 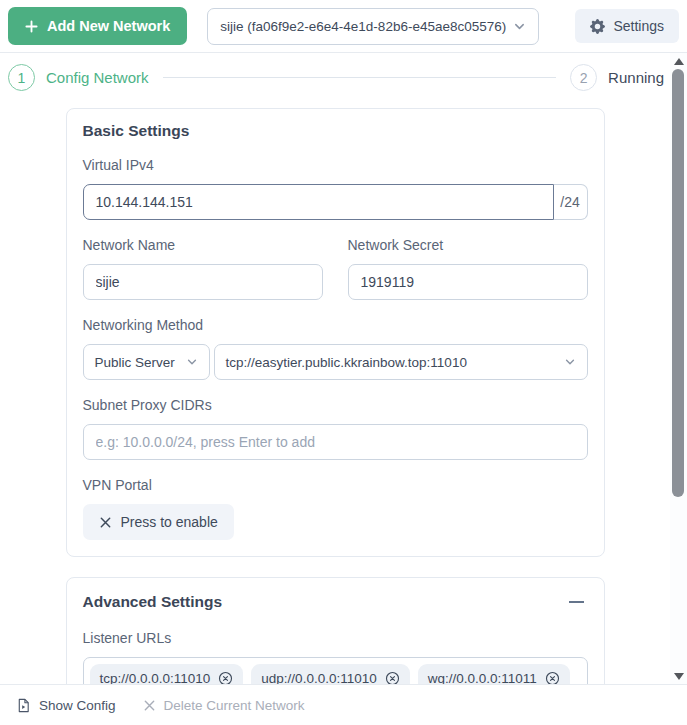 I want to click on advanced-settings-card: Advanced Settings Listener URLs tcp://0.…, so click(x=336, y=630).